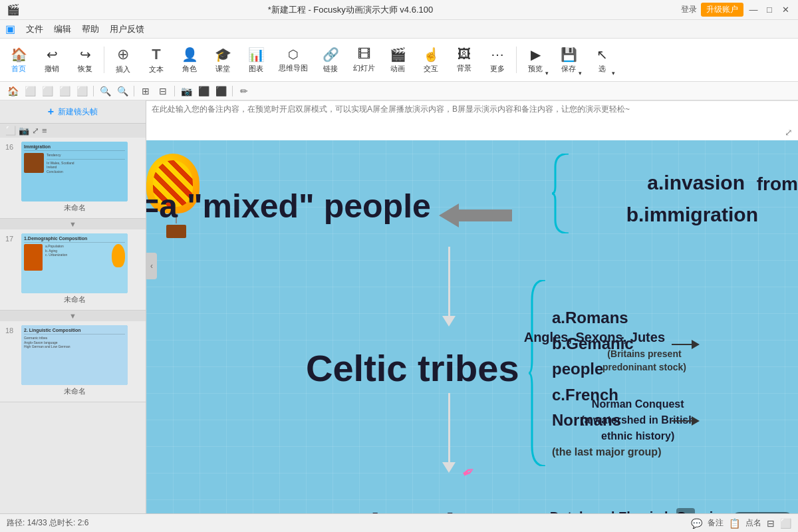 This screenshot has width=798, height=532. Describe the element at coordinates (221, 91) in the screenshot. I see `sub-box2-icon: ⬛` at that location.